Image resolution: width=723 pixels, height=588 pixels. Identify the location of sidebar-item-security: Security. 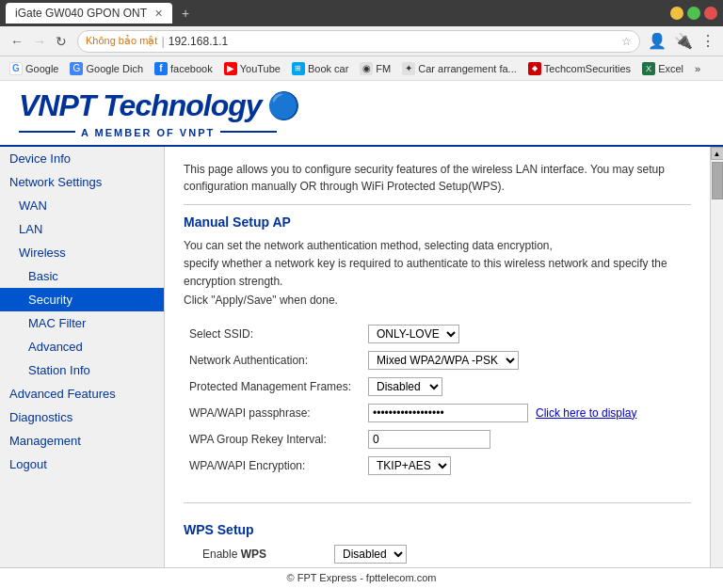
(82, 299).